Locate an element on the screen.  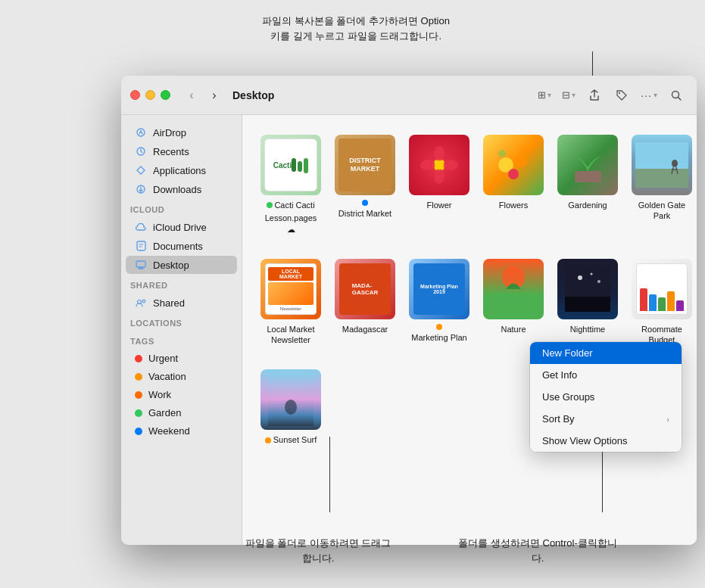
sidebar-item-desktop: Desktop is located at coordinates (182, 265).